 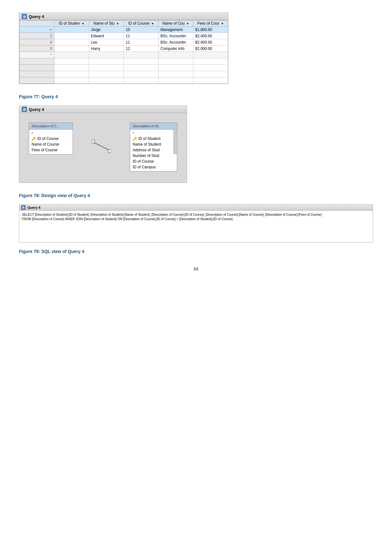 What do you see at coordinates (222, 24) in the screenshot?
I see `dropdown-arrow-4: ▼` at bounding box center [222, 24].